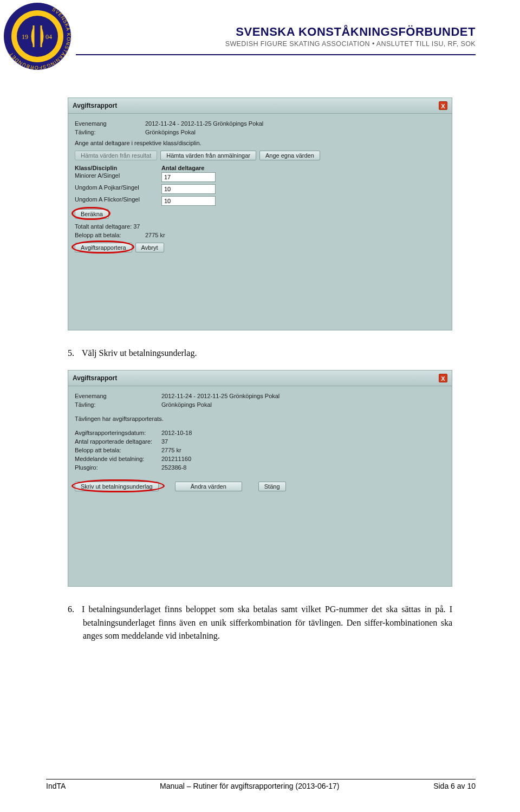  Describe the element at coordinates (208, 155) in the screenshot. I see `hamta-anmalningar-button: Hämta värden från anmälningar` at that location.